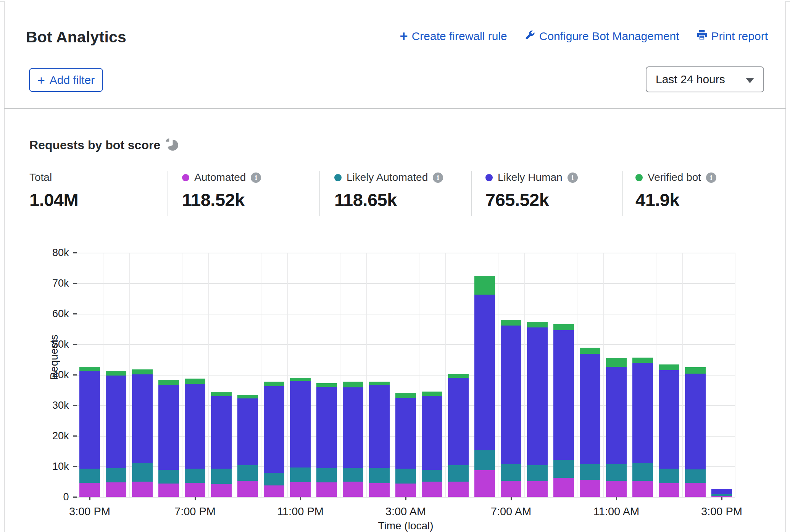  What do you see at coordinates (185, 178) in the screenshot?
I see `automated-legend-dot` at bounding box center [185, 178].